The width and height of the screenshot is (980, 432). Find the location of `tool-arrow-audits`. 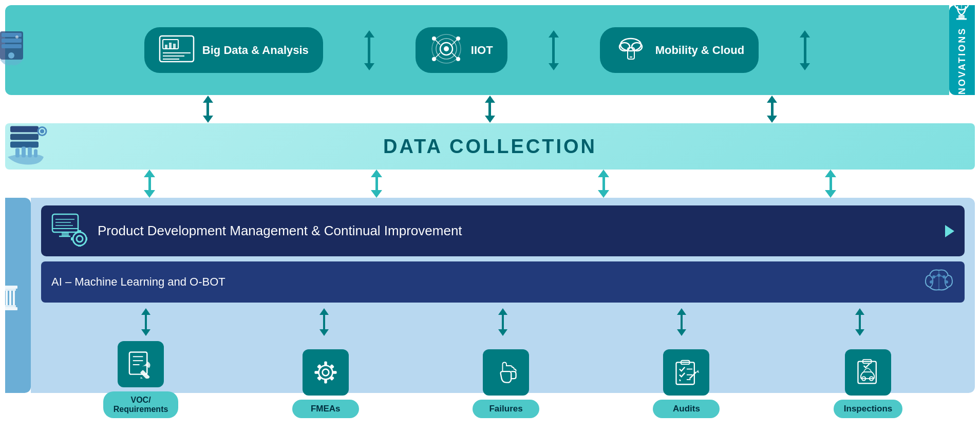

tool-arrow-audits is located at coordinates (682, 322).